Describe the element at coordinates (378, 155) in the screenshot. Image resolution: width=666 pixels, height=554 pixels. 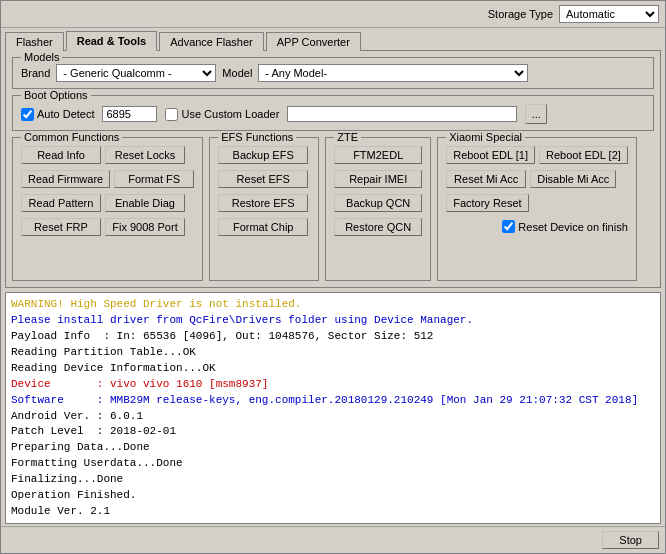
I see `ftm2edl-btn: FTM2EDL` at that location.